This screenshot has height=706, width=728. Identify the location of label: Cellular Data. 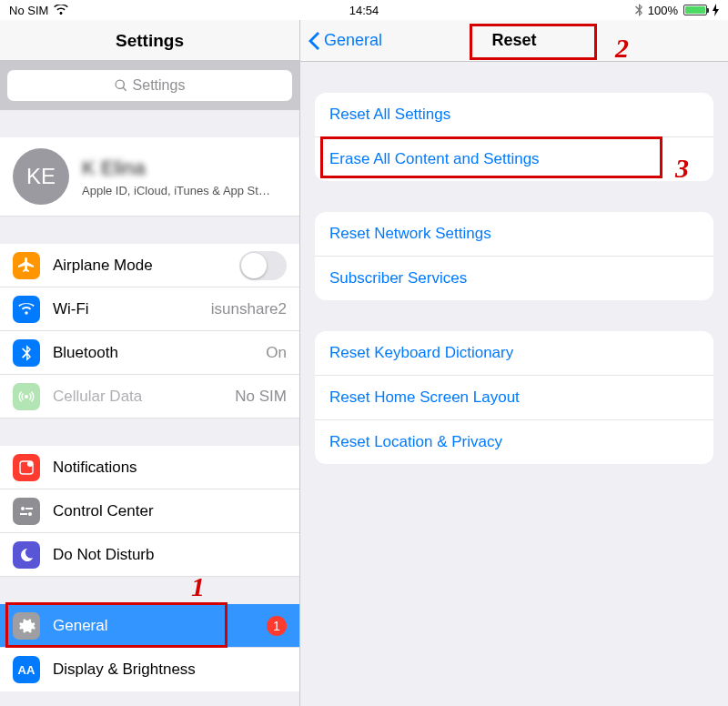
(144, 397).